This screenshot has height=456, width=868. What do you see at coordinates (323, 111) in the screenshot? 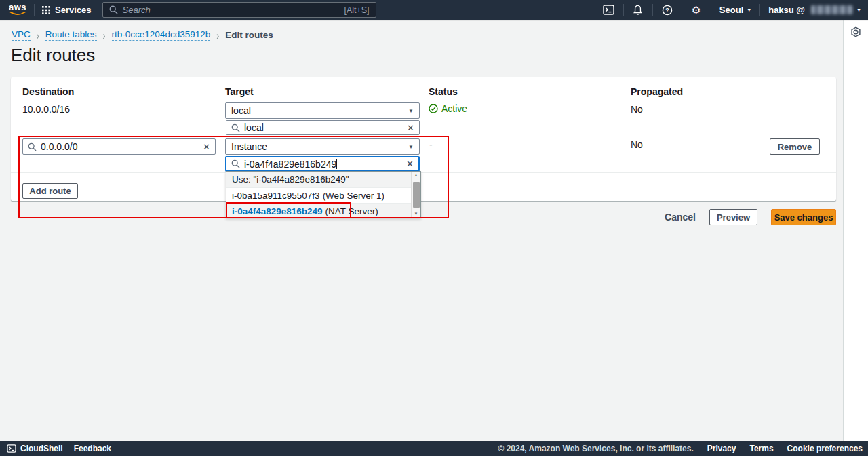
I see `target-select: local ▼` at bounding box center [323, 111].